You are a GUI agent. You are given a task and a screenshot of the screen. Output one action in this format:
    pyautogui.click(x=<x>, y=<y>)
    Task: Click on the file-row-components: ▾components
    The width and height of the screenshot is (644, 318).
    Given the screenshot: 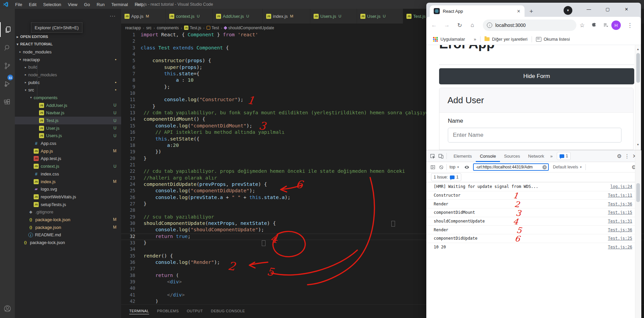 What is the action you would take?
    pyautogui.click(x=68, y=97)
    